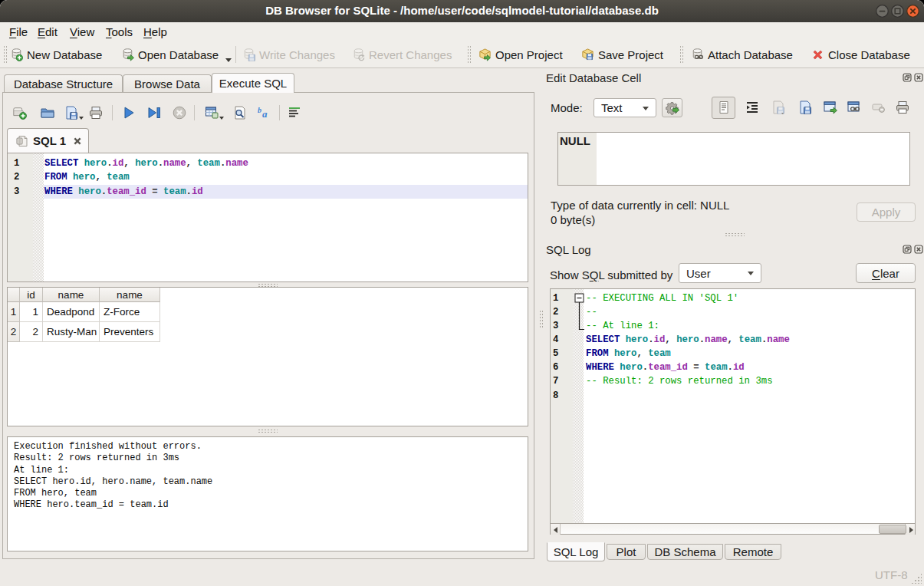 The image size is (924, 586). I want to click on message-line: Result: 2 rows returned in 3ms, so click(271, 459).